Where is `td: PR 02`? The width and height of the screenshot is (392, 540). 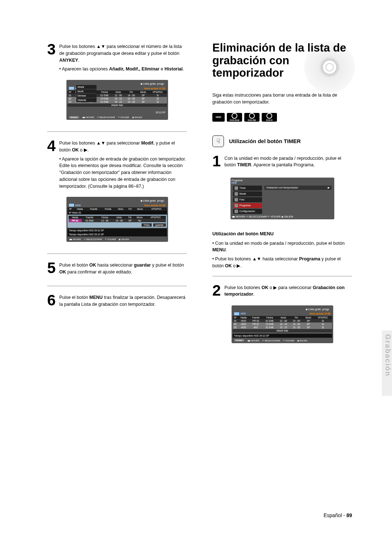
td: PR 02 is located at coordinates (75, 221).